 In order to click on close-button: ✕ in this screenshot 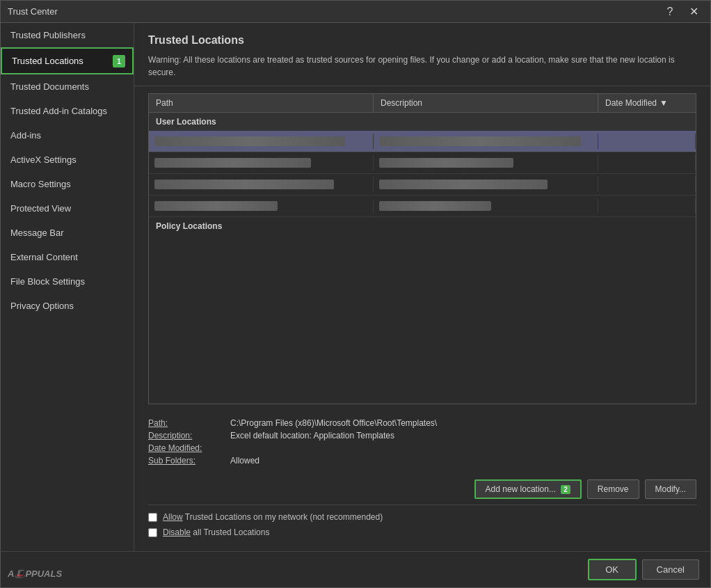, I will do `click(694, 12)`.